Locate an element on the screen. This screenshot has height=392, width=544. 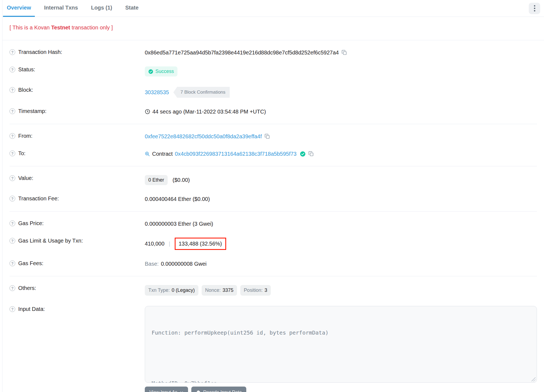
row-from: ? From: 0xfee7522e8482682cf50ddc50a0f8da… is located at coordinates (273, 136).